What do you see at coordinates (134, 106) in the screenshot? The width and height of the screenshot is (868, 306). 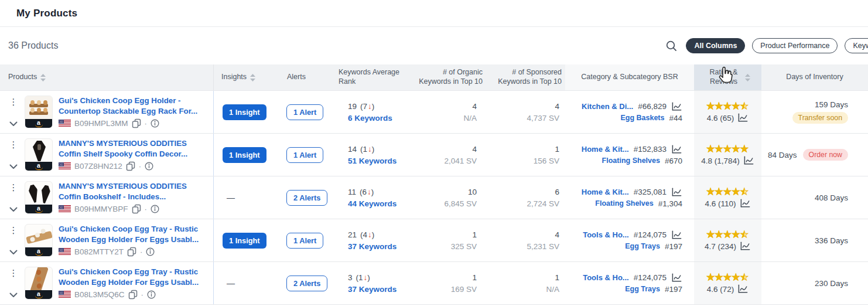 I see `product-title-link: Gui's Chicken Coop Egg Holder - Countert…` at bounding box center [134, 106].